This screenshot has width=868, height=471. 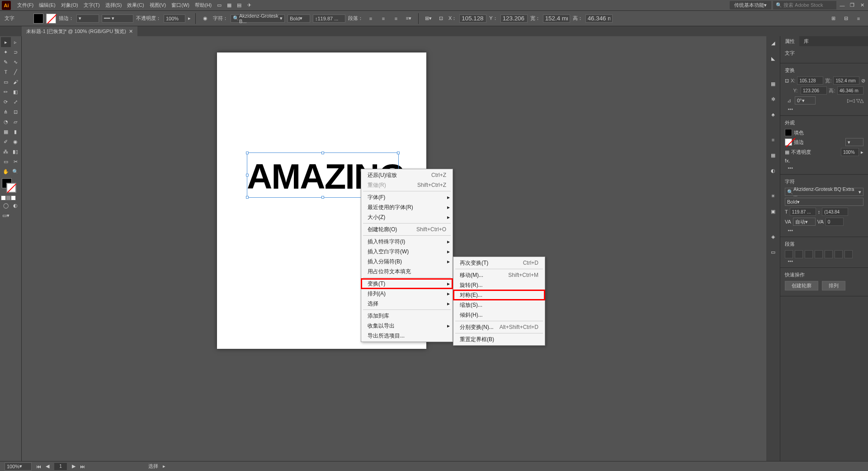 What do you see at coordinates (407, 197) in the screenshot?
I see `ctx-font: 字体(F)▸` at bounding box center [407, 197].